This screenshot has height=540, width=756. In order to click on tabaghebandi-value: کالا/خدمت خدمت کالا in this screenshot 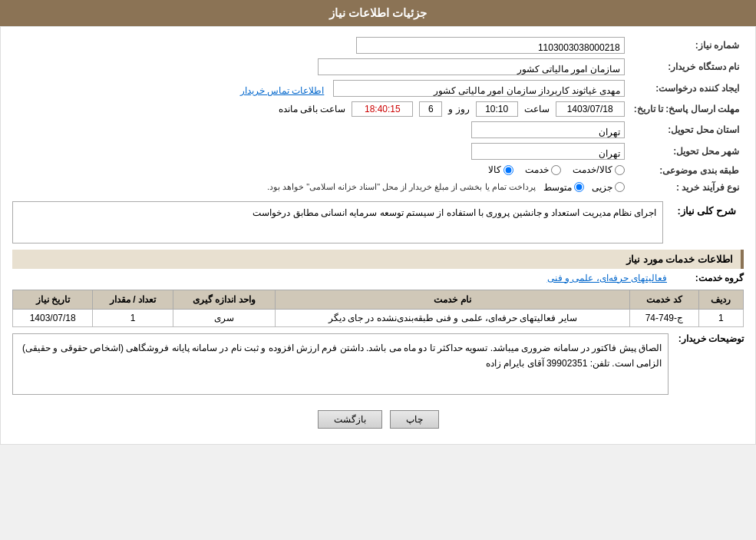, I will do `click(321, 171)`.